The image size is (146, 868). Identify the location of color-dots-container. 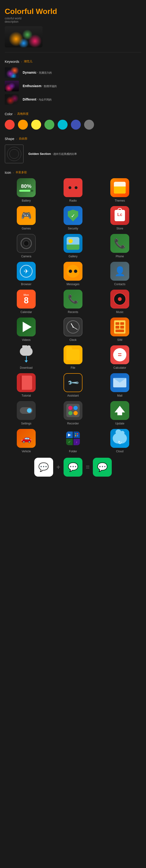
(73, 125).